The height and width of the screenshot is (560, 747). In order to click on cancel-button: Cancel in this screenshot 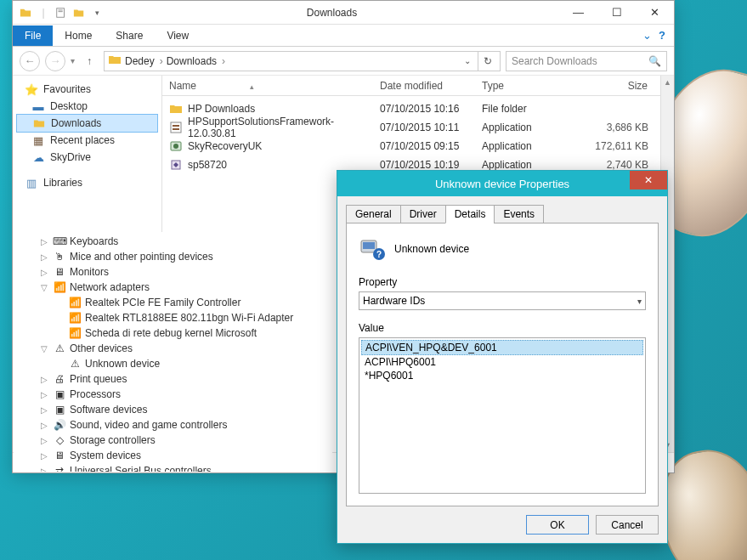, I will do `click(627, 525)`.